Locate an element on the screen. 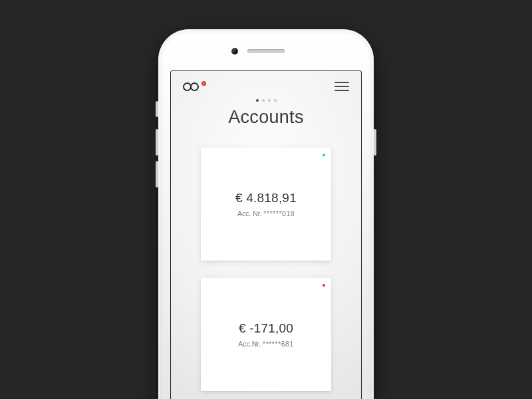 The image size is (532, 399). account-card: € -171,00 Acc.Nr. ******681 is located at coordinates (266, 334).